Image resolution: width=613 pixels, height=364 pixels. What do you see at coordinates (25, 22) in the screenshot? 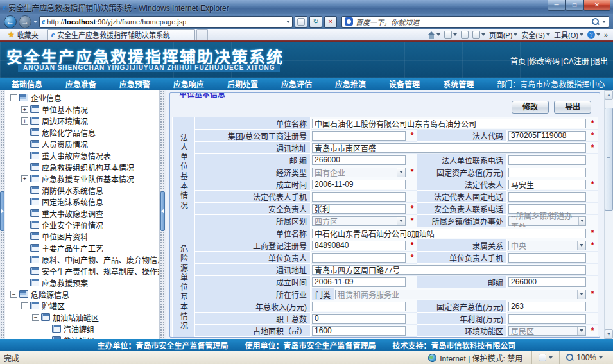
I see `forward-button: →` at bounding box center [25, 22].